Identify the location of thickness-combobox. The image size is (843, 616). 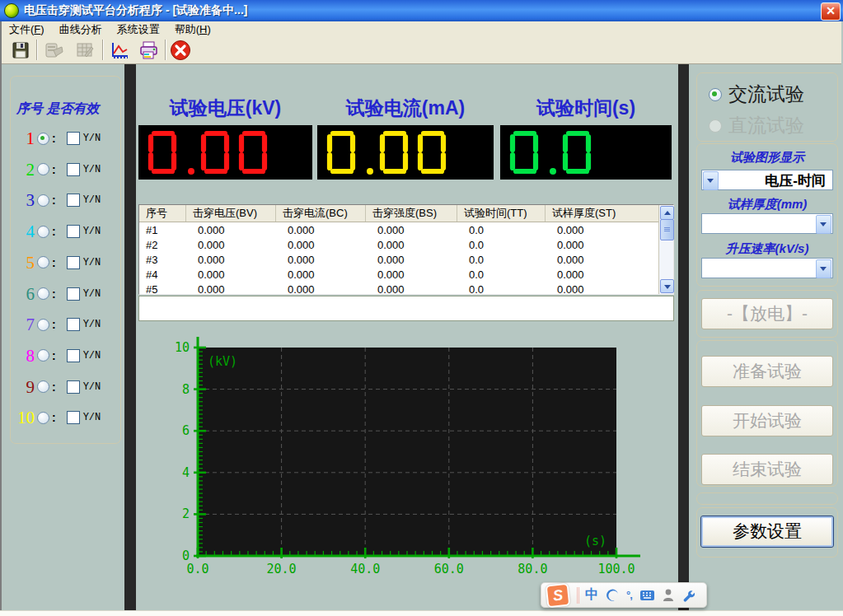
(767, 224).